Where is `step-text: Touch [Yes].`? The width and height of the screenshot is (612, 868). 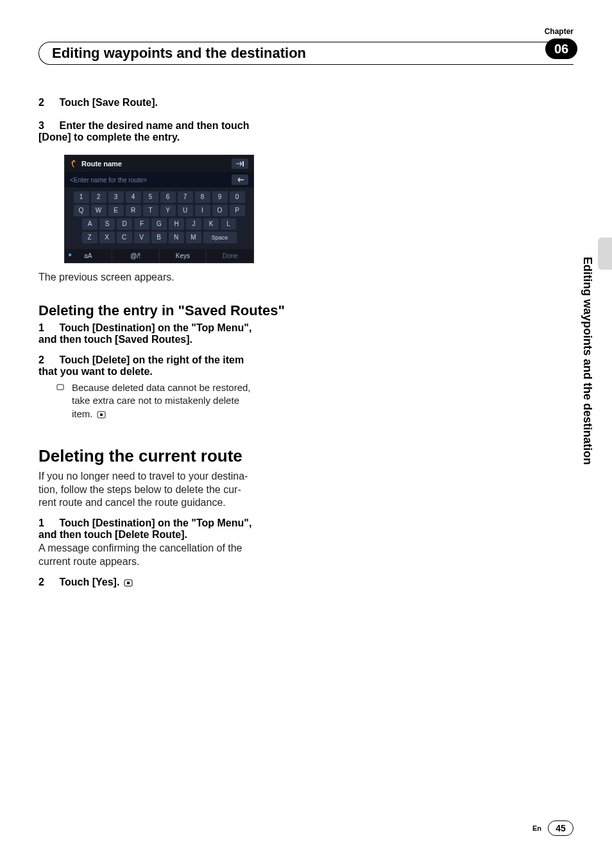
step-text: Touch [Yes]. is located at coordinates (89, 582).